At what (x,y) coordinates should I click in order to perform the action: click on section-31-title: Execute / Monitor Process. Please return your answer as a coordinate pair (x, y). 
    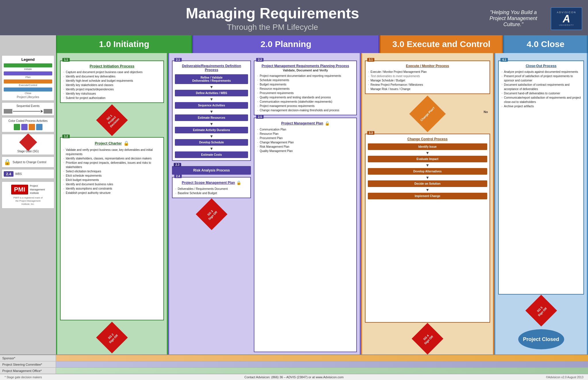
    Looking at the image, I should click on (428, 66).